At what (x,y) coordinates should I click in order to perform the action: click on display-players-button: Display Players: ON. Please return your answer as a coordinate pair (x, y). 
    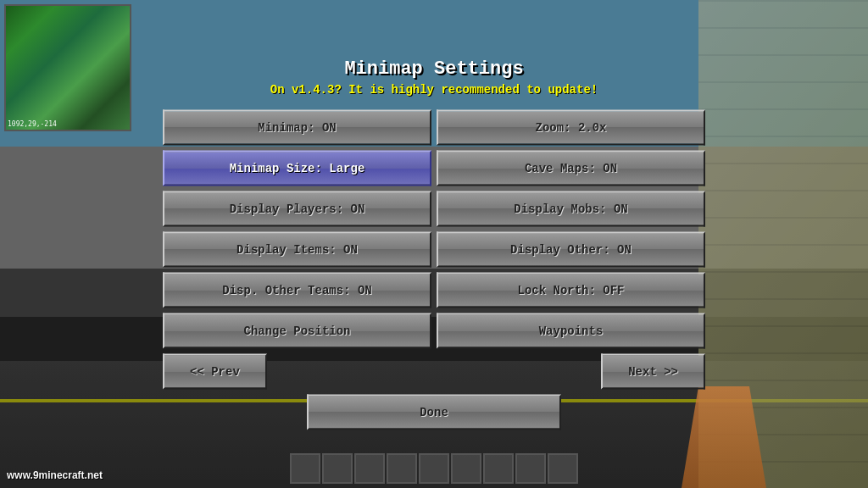
    Looking at the image, I should click on (297, 209).